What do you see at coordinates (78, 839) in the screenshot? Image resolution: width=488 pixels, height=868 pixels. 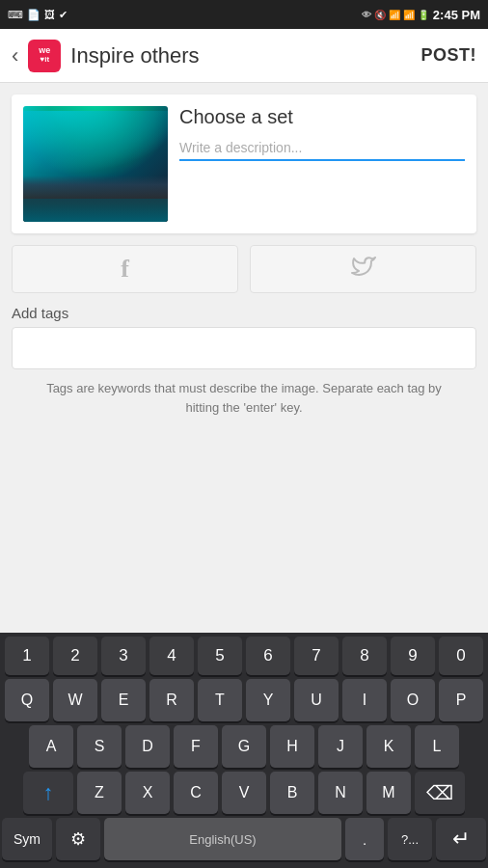 I see `settings-button: ⚙` at bounding box center [78, 839].